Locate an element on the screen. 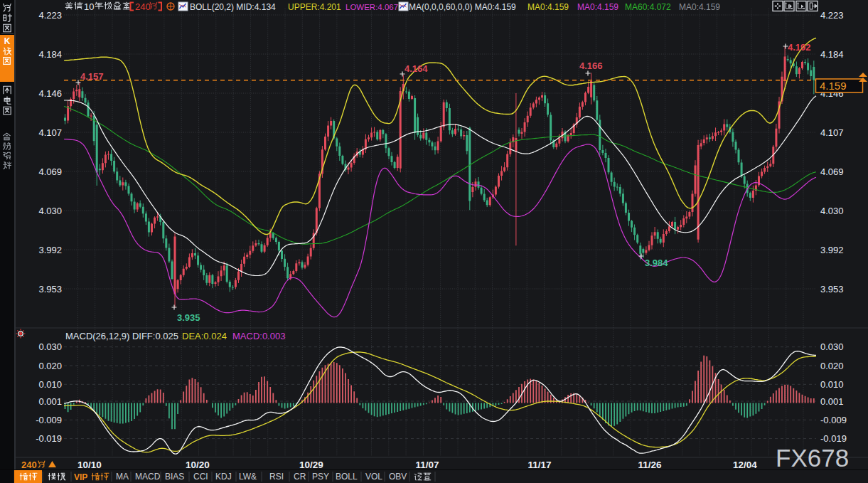  svg-text: UPPER:4.201 is located at coordinates (314, 7).